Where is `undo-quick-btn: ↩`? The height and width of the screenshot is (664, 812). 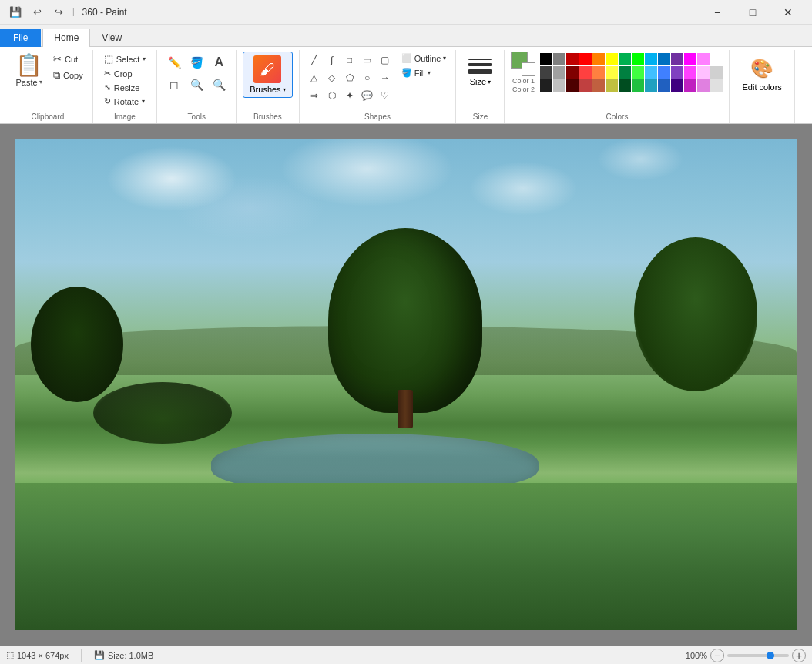
undo-quick-btn: ↩ is located at coordinates (37, 12).